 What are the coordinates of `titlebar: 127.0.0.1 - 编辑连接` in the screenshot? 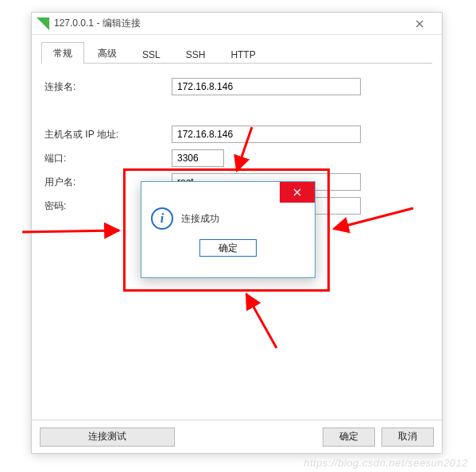 It's located at (237, 24).